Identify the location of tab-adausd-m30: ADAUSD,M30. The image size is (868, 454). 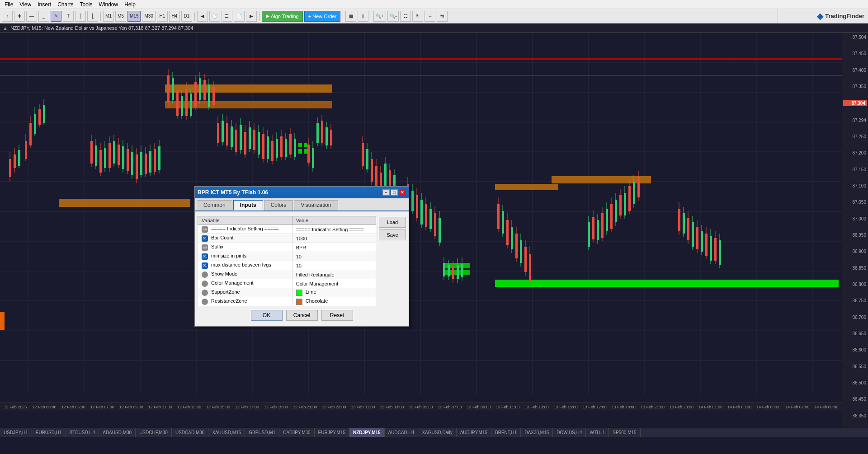
(118, 433).